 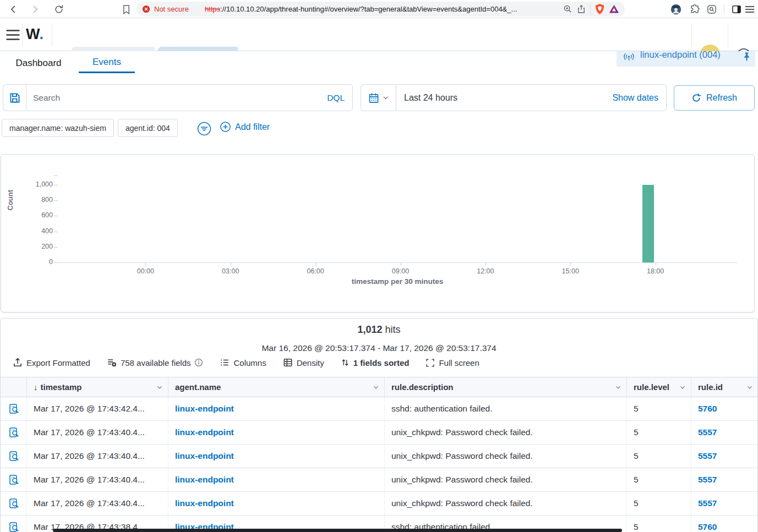 What do you see at coordinates (656, 271) in the screenshot?
I see `x-tick-18:00: 18:00` at bounding box center [656, 271].